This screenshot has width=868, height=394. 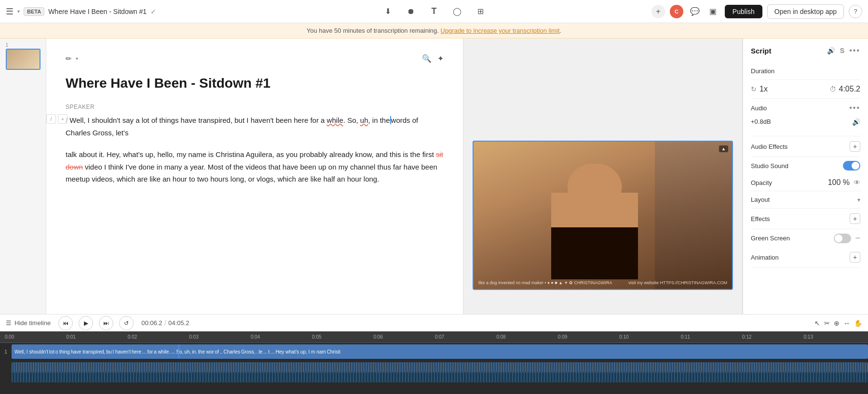 What do you see at coordinates (68, 59) in the screenshot?
I see `pencil-icon: ✏` at bounding box center [68, 59].